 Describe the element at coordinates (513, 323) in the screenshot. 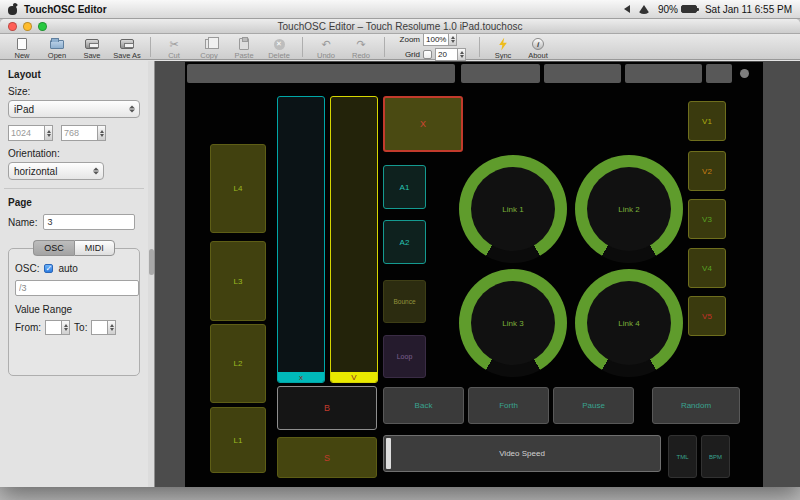

I see `rotary-knob-link3: Link 3` at that location.